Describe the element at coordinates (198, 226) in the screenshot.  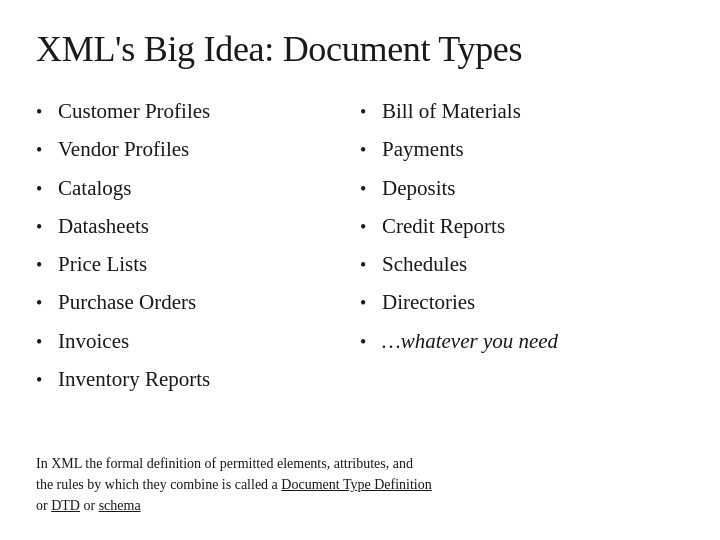
I see `list-item: • Datasheets` at that location.